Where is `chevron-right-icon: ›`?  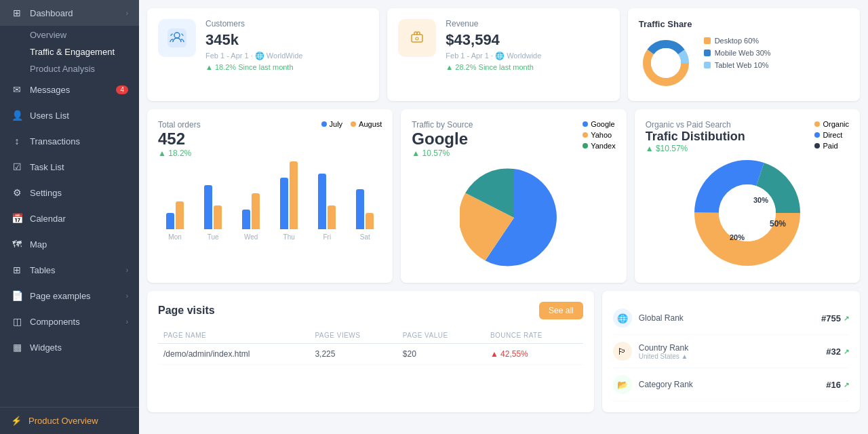
chevron-right-icon: › is located at coordinates (127, 14).